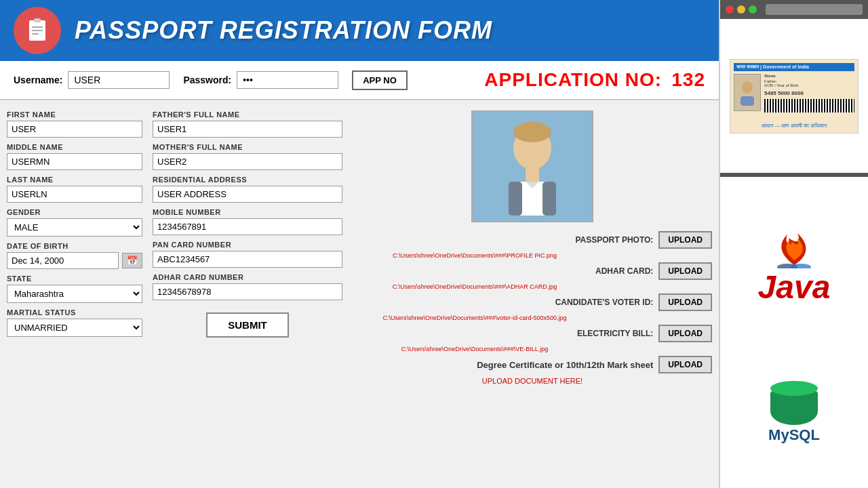 Image resolution: width=868 pixels, height=488 pixels. What do you see at coordinates (532, 167) in the screenshot?
I see `photo-preview` at bounding box center [532, 167].